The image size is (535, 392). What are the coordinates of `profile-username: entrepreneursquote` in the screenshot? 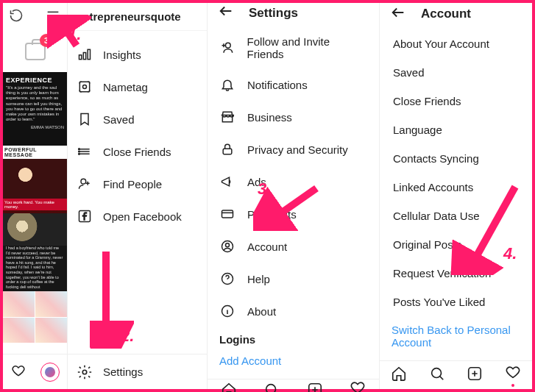 It's located at (137, 17).